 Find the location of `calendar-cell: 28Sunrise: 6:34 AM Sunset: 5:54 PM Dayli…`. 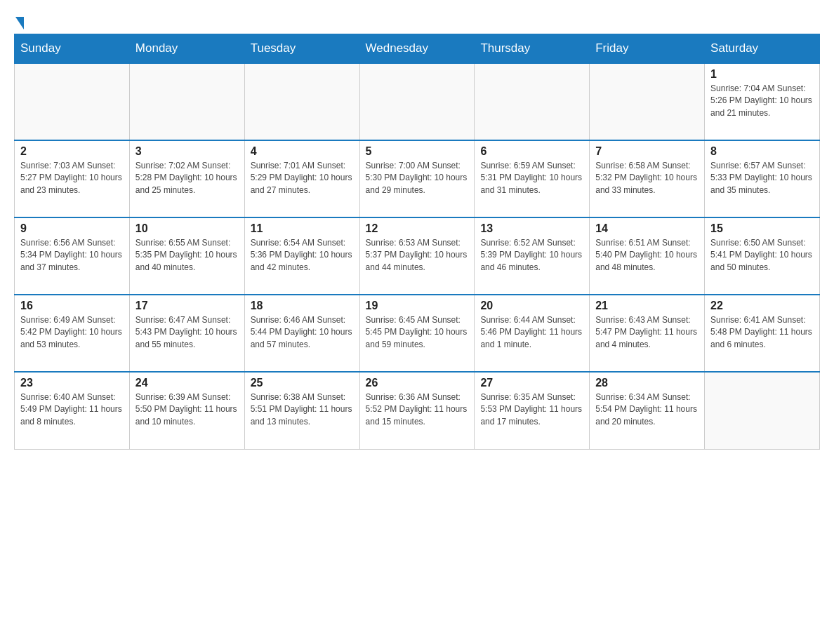

calendar-cell: 28Sunrise: 6:34 AM Sunset: 5:54 PM Dayli… is located at coordinates (647, 410).